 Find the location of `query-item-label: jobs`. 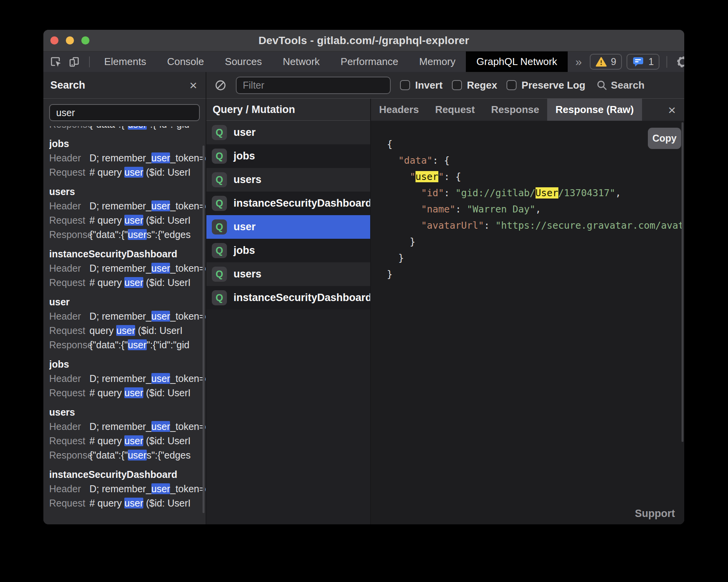

query-item-label: jobs is located at coordinates (244, 251).